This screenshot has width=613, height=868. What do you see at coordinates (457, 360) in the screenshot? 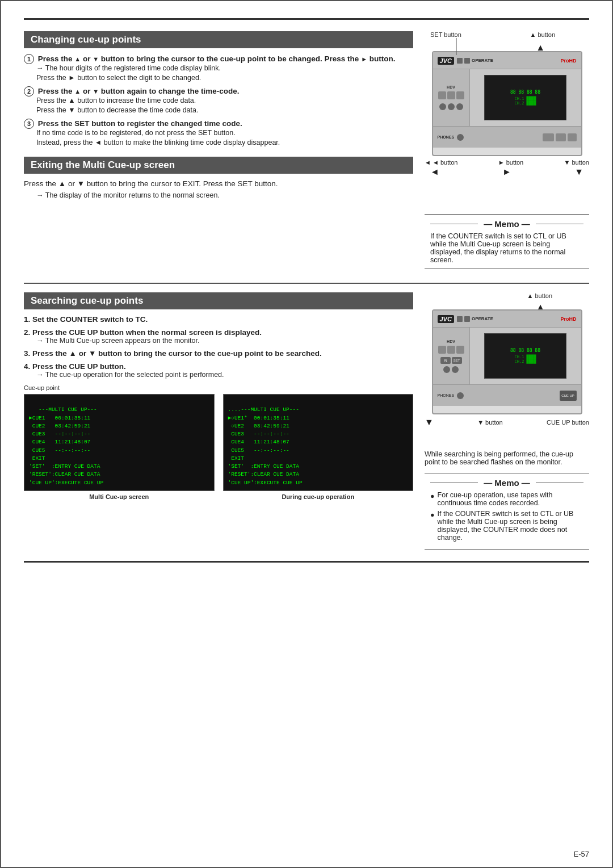
I see `search-btn-2: SET` at bounding box center [457, 360].